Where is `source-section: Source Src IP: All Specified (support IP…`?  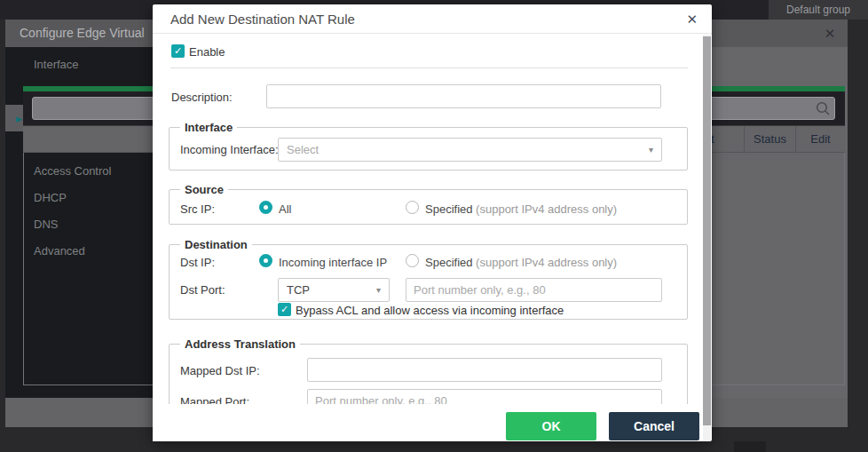
source-section: Source Src IP: All Specified (support IP… is located at coordinates (428, 207).